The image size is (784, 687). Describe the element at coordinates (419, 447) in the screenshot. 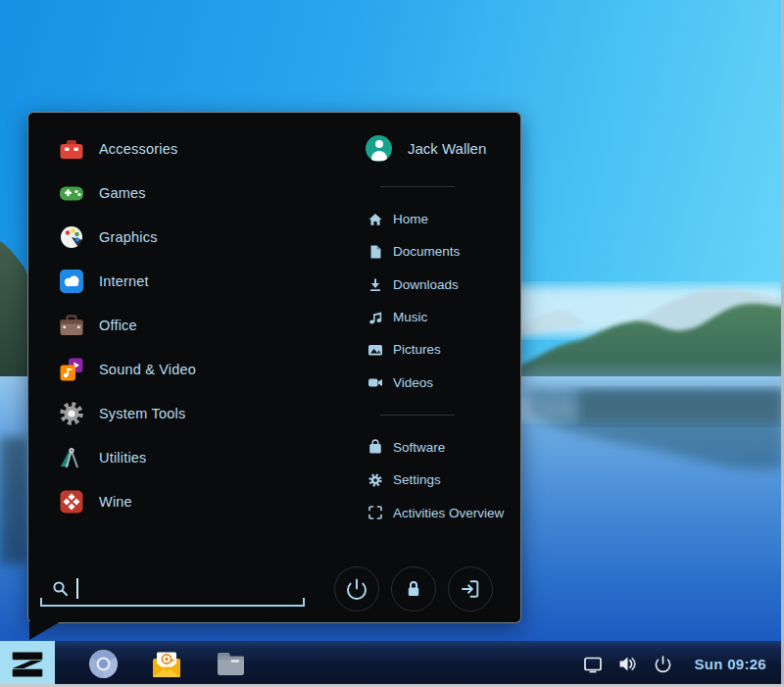

I see `system-label: Software` at that location.